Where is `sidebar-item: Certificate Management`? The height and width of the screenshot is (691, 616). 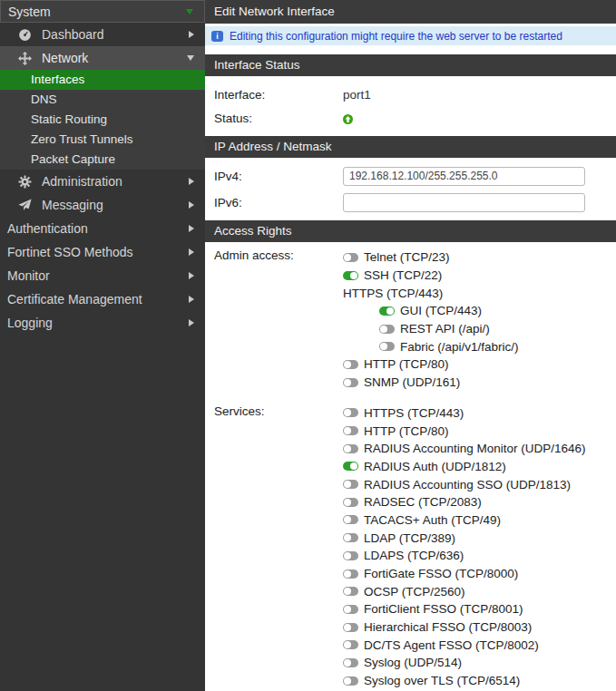
sidebar-item: Certificate Management is located at coordinates (103, 299).